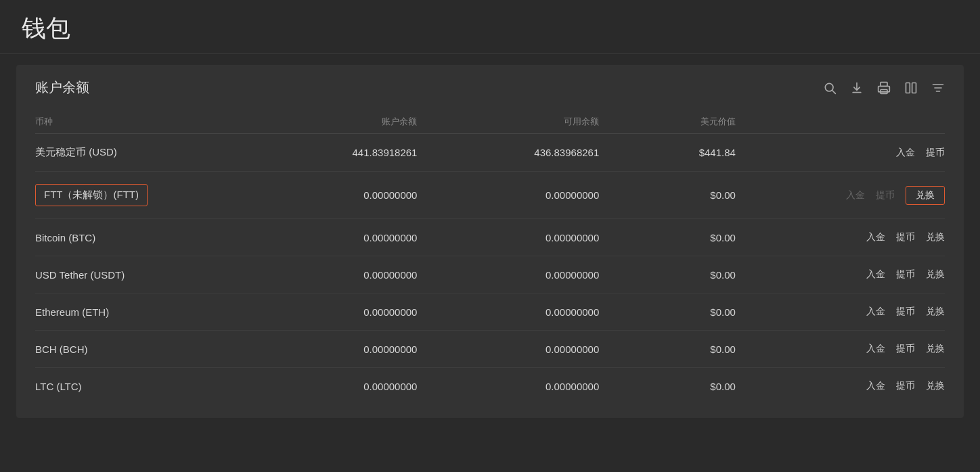 The height and width of the screenshot is (472, 980). I want to click on cell-currency-ftt: FTT（未解锁）(FTT), so click(135, 195).